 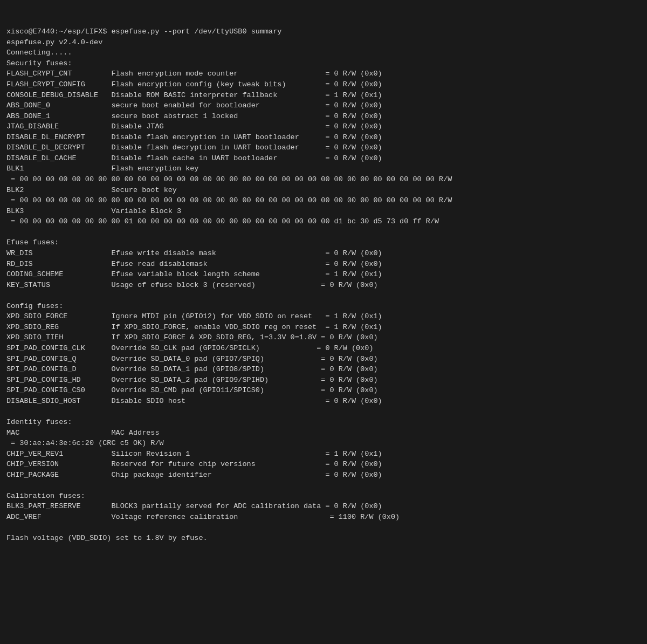 What do you see at coordinates (324, 285) in the screenshot?
I see `terminal-line-key-status: KEY_STATUS Usage of efuse block 3 (reser…` at bounding box center [324, 285].